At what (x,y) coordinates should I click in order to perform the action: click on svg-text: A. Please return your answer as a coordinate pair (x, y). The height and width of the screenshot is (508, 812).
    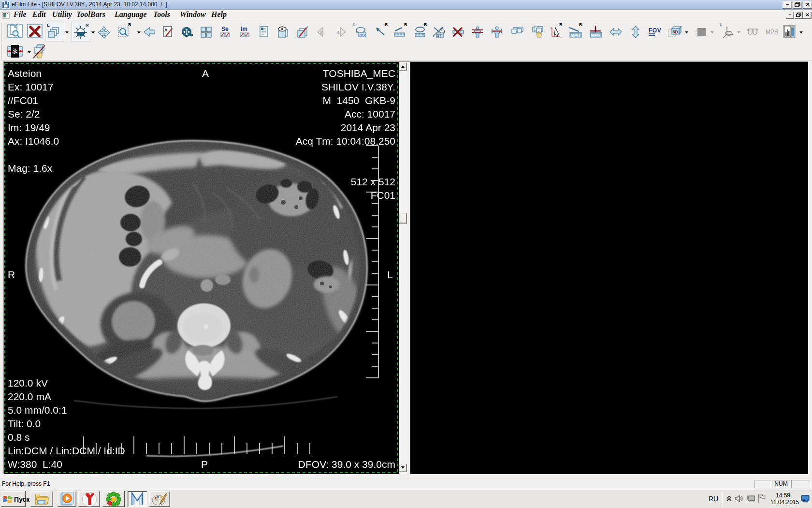
    Looking at the image, I should click on (166, 30).